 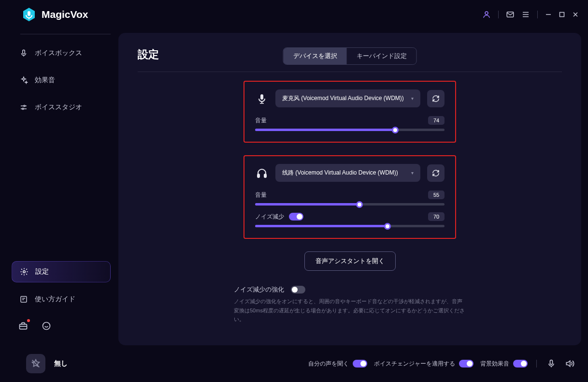 I want to click on mic-volume-row: 音量 74, so click(x=350, y=124).